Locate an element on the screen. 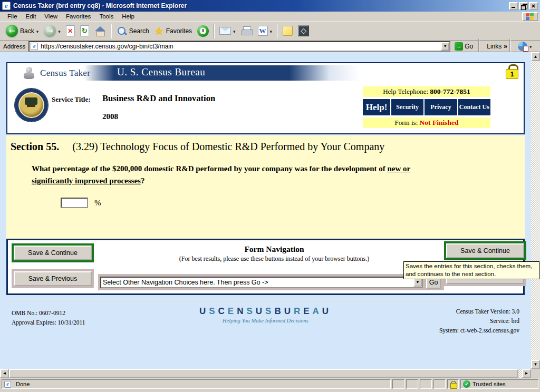  status-lock-icon is located at coordinates (454, 385).